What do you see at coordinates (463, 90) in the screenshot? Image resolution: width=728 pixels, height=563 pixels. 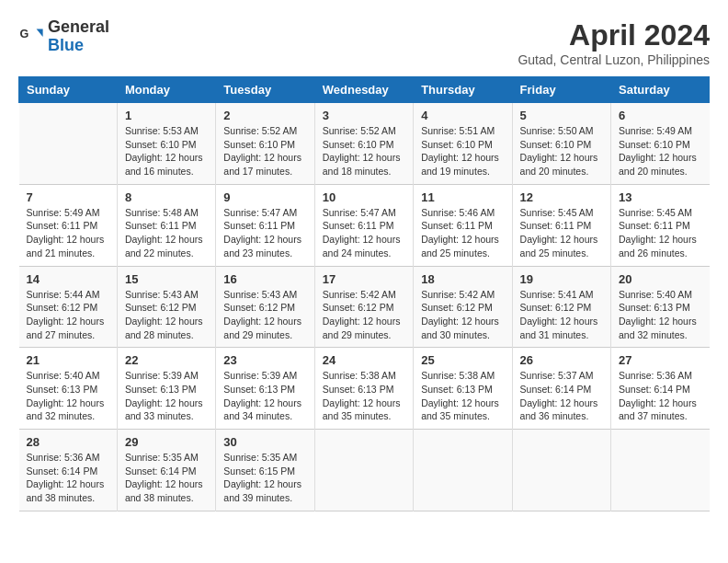 I see `header-thursday: Thursday` at bounding box center [463, 90].